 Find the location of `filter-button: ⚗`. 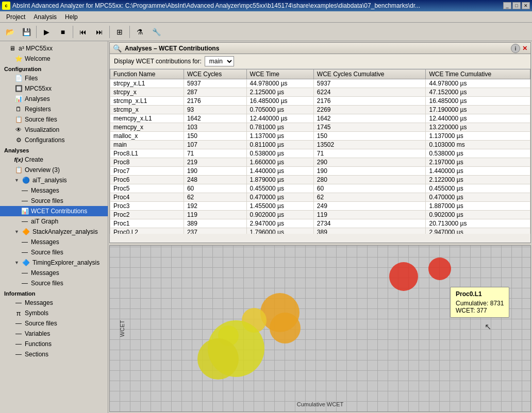

filter-button: ⚗ is located at coordinates (140, 32).